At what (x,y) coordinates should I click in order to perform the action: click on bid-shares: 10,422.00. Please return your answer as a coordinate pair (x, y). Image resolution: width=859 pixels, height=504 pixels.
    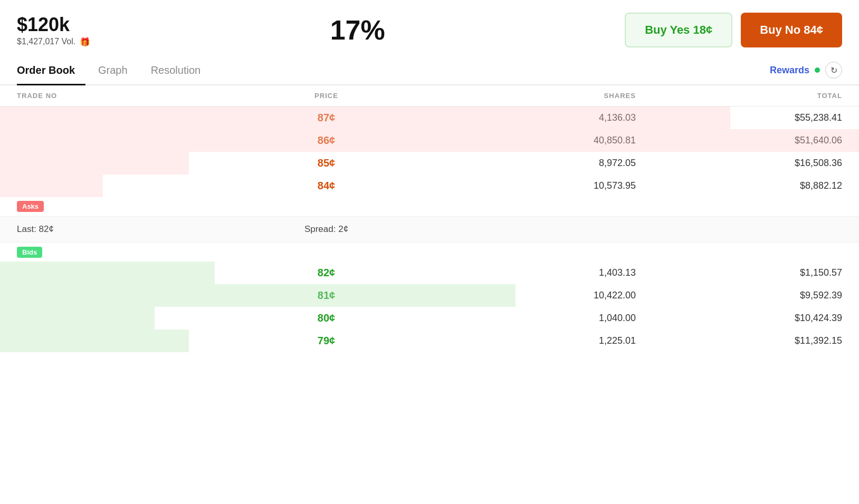
    Looking at the image, I should click on (533, 295).